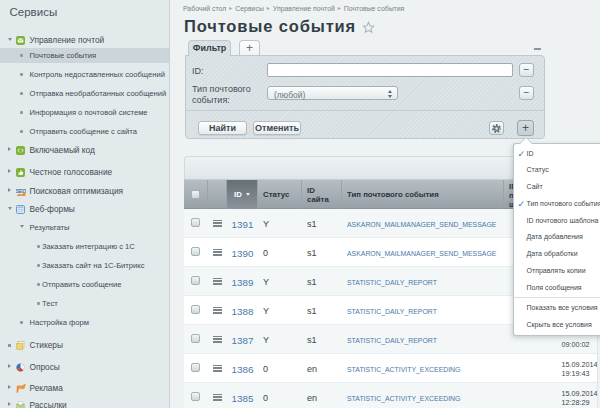  What do you see at coordinates (496, 128) in the screenshot?
I see `filter-settings-button` at bounding box center [496, 128].